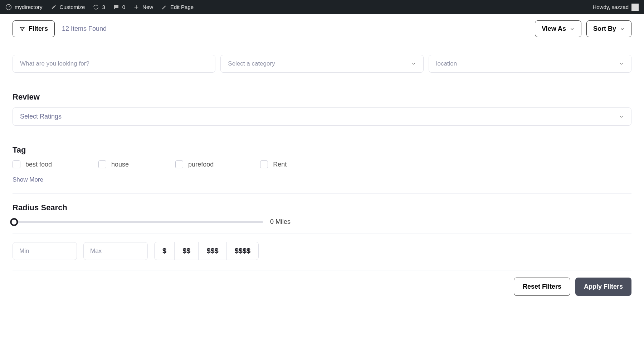 The height and width of the screenshot is (356, 644). I want to click on radius-slider-thumb, so click(14, 222).